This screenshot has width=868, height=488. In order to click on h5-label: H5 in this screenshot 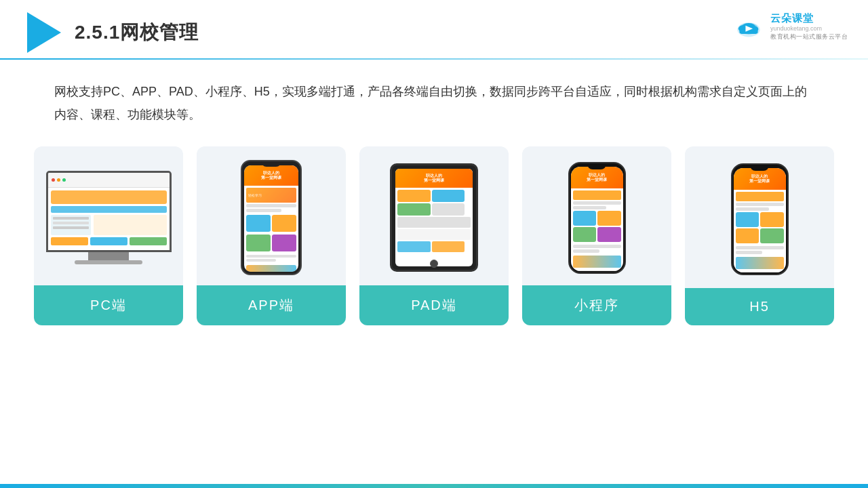, I will do `click(760, 306)`.